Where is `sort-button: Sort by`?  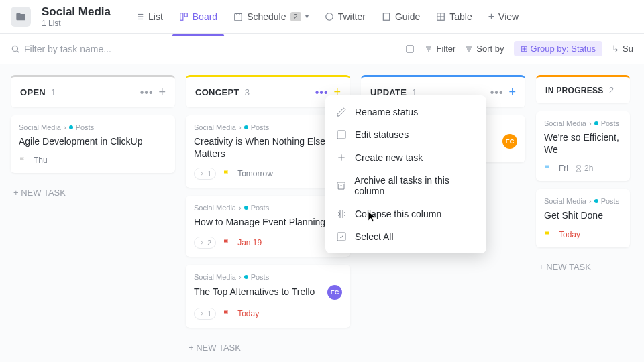 sort-button: Sort by is located at coordinates (484, 48).